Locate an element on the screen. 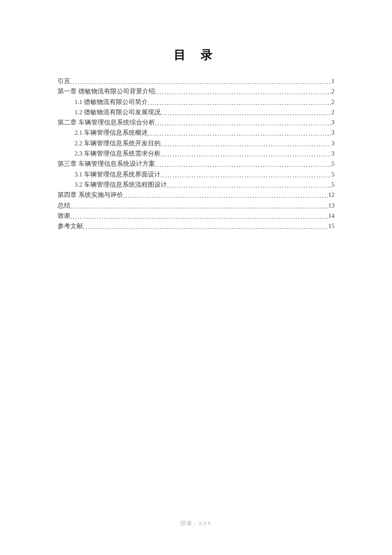 The image size is (392, 555). toc-entry: 2.3 车辆管理信息系统需求分析3 is located at coordinates (196, 153).